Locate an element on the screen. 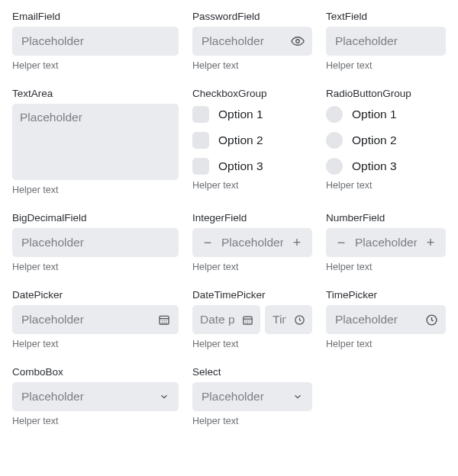 The height and width of the screenshot is (476, 458). datetime-container is located at coordinates (252, 320).